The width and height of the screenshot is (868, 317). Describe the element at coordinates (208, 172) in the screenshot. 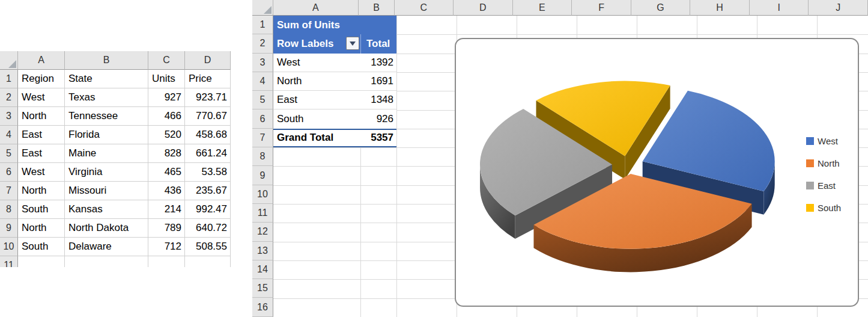

I see `cell: 53.58` at that location.